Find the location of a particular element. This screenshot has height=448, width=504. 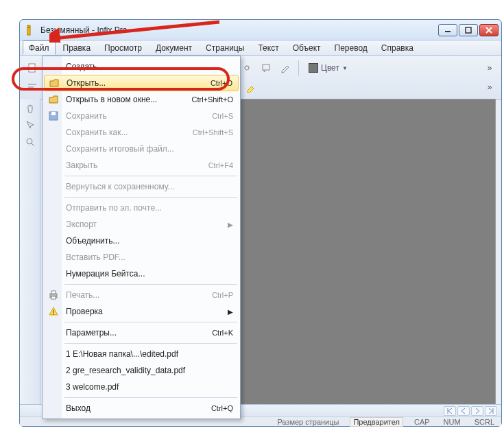

menu-item: Экспорт▶ is located at coordinates (141, 224).